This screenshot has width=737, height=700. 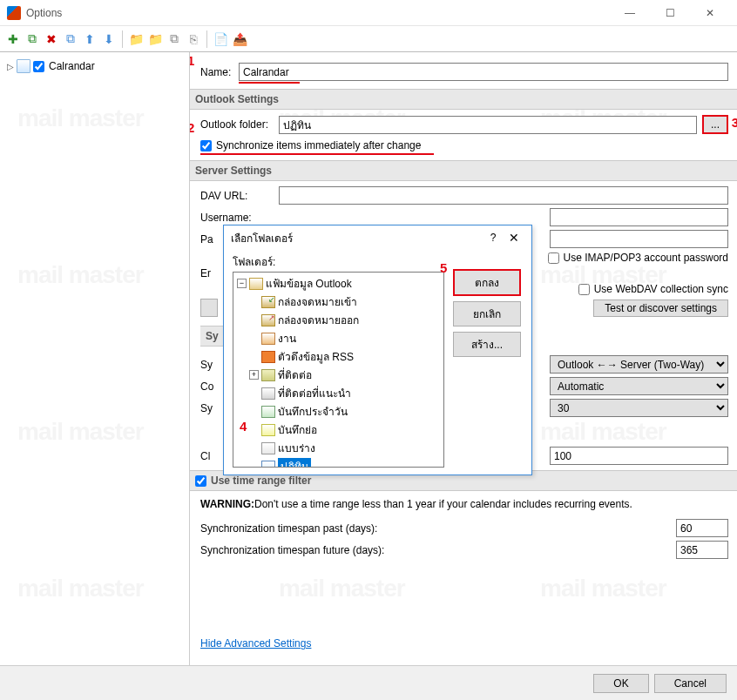 What do you see at coordinates (661, 289) in the screenshot?
I see `use-webdav-label: Use WebDAV collection sync` at bounding box center [661, 289].